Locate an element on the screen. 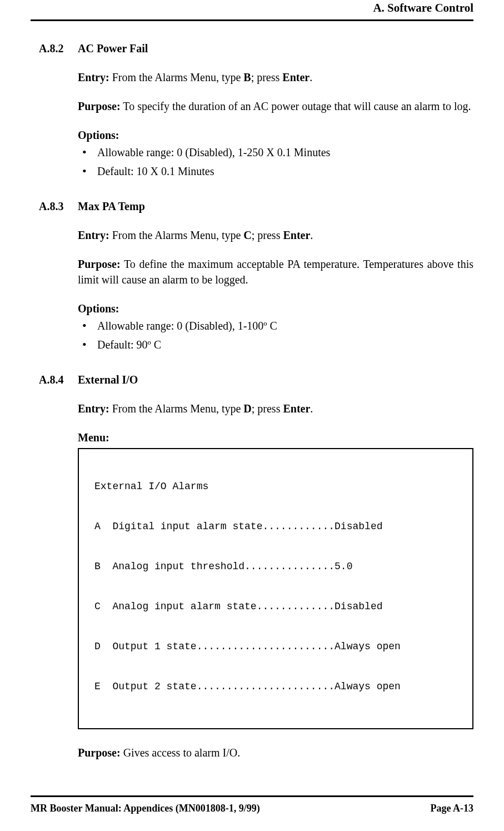 This screenshot has height=831, width=504. menu-item: A Digital input alarm state............D… is located at coordinates (276, 526).